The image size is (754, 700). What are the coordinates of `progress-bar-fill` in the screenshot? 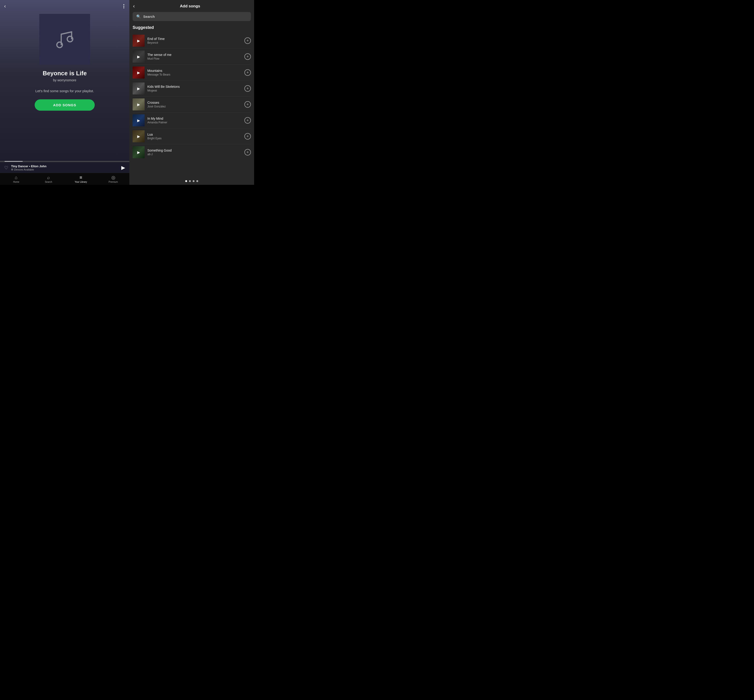 It's located at (14, 161).